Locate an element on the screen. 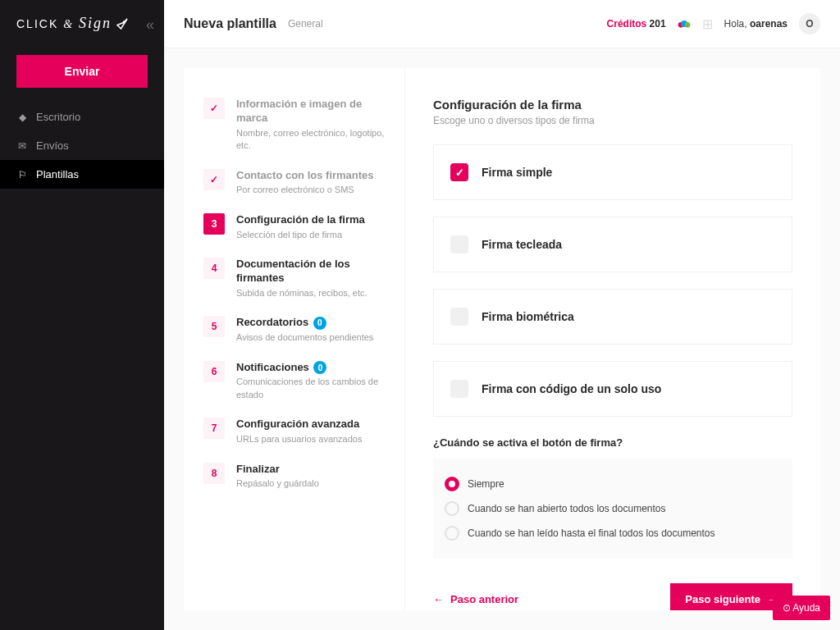 Image resolution: width=840 pixels, height=630 pixels. step-number: 5 is located at coordinates (214, 326).